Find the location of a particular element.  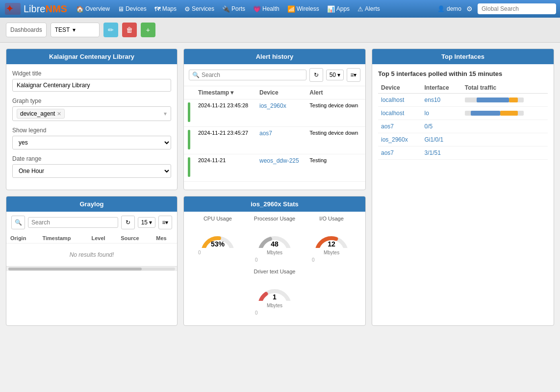

io-gauge-wrap: 12 is located at coordinates (331, 236).